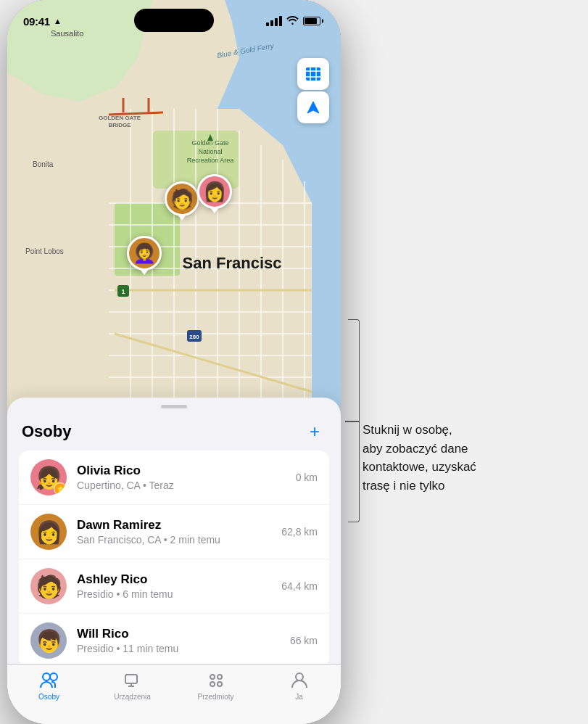 The width and height of the screenshot is (588, 724). I want to click on tab-urzadzenia: Urządzenia, so click(132, 686).